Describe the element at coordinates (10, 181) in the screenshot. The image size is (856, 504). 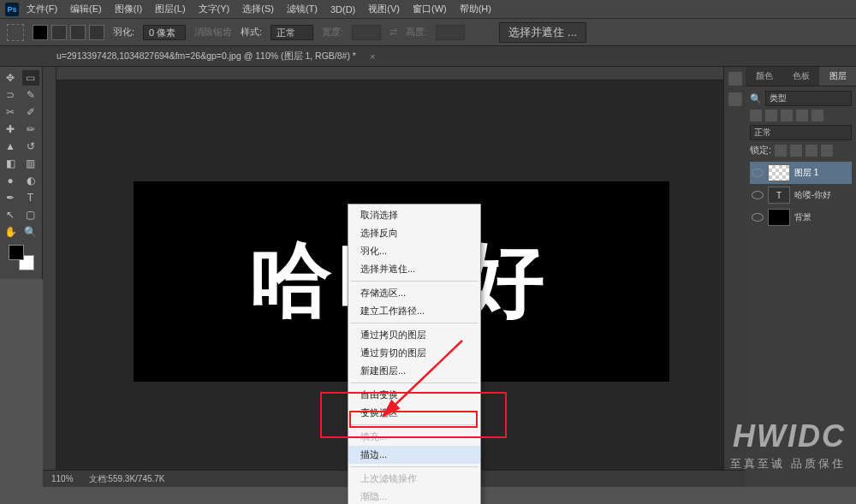
I see `blur-tool-icon: ●` at that location.